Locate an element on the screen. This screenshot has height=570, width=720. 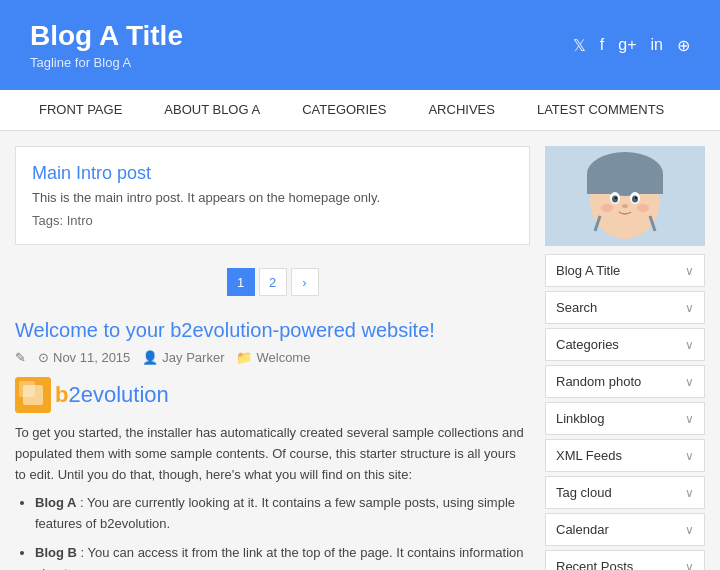
post-title: Welcome to your b2evolution-powered webs… is located at coordinates (272, 330).